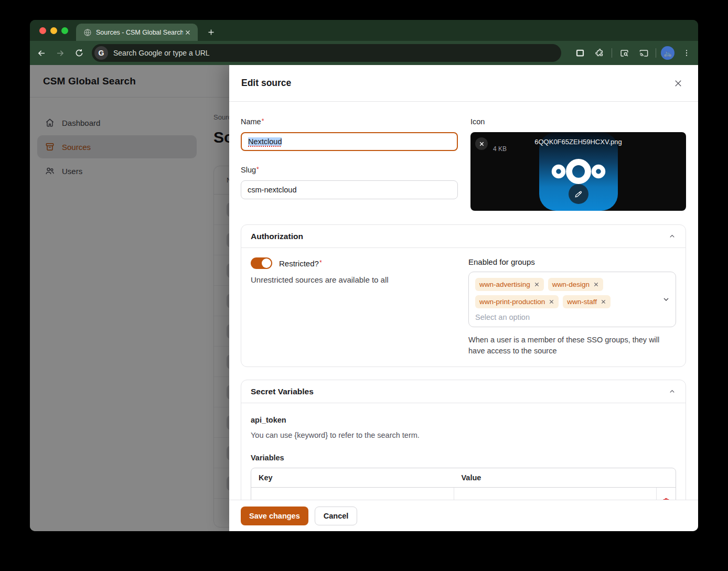 The height and width of the screenshot is (571, 728). Describe the element at coordinates (352, 478) in the screenshot. I see `key-column-header: Key` at that location.